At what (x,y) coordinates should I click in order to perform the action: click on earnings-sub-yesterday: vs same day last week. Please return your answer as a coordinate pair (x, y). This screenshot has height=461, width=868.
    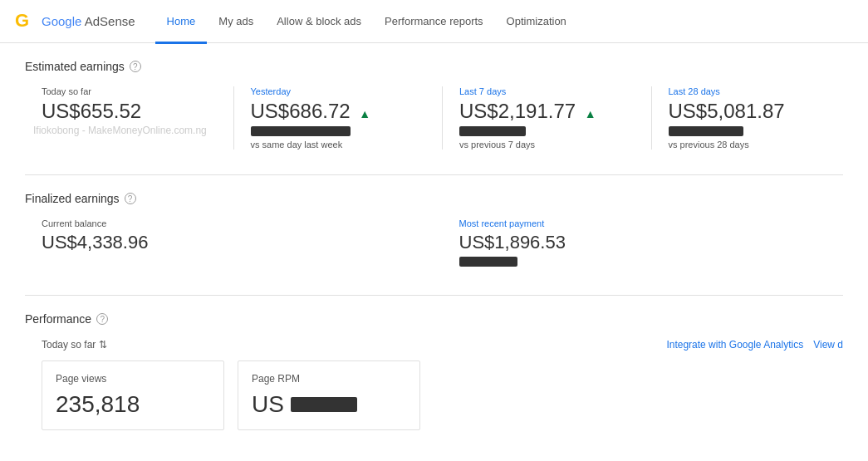
    Looking at the image, I should click on (331, 145).